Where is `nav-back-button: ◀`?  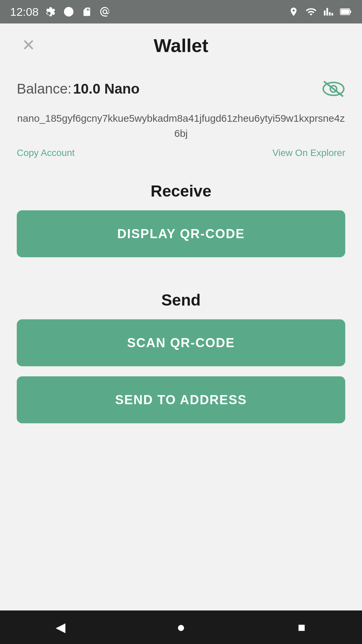
nav-back-button: ◀ is located at coordinates (60, 627).